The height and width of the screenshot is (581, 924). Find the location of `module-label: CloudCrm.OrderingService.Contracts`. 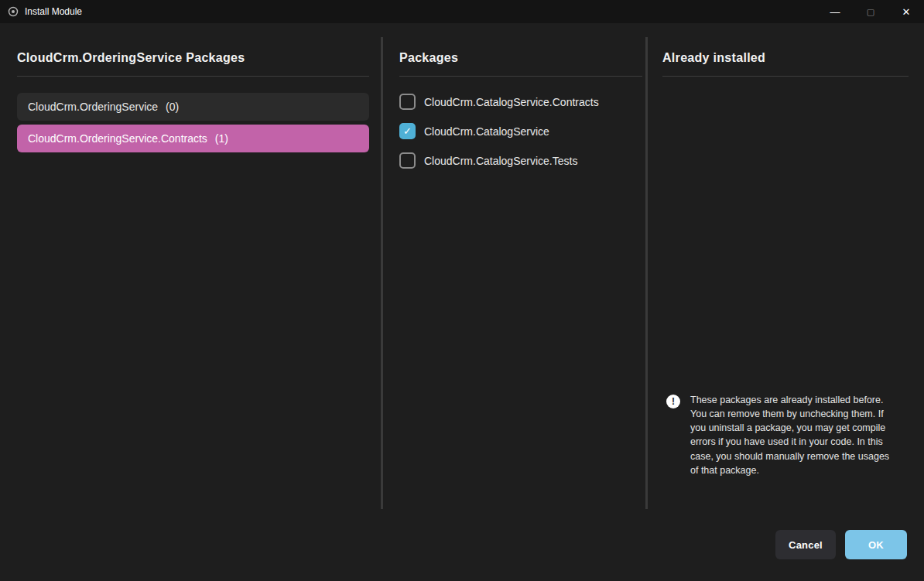

module-label: CloudCrm.OrderingService.Contracts is located at coordinates (118, 138).